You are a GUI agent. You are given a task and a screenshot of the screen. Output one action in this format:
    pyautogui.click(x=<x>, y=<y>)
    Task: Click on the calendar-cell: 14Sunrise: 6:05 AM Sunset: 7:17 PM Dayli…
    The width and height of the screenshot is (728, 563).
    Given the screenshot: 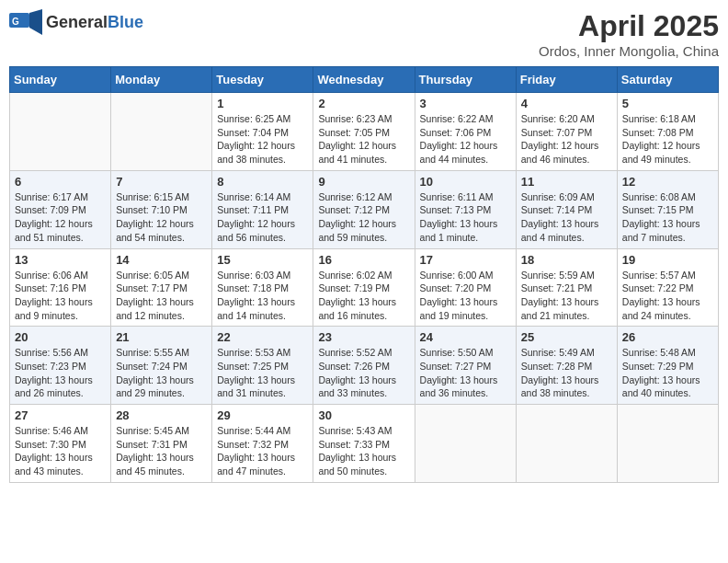 What is the action you would take?
    pyautogui.click(x=162, y=287)
    